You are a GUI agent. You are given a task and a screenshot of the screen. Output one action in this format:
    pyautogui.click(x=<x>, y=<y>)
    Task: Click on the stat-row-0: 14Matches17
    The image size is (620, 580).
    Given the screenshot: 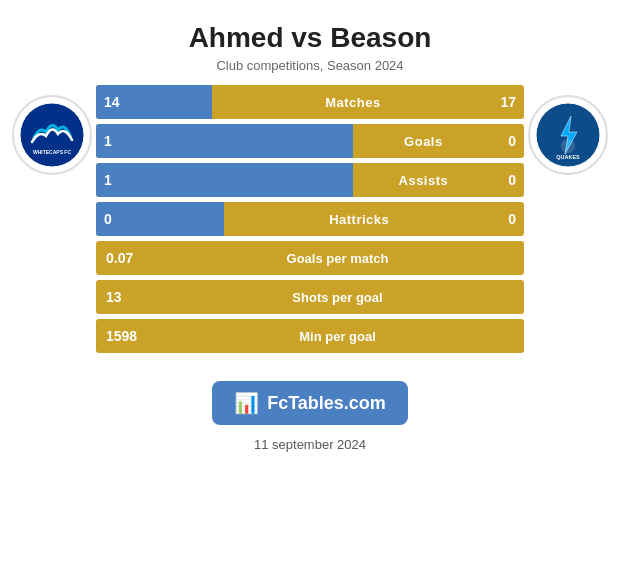 What is the action you would take?
    pyautogui.click(x=310, y=102)
    